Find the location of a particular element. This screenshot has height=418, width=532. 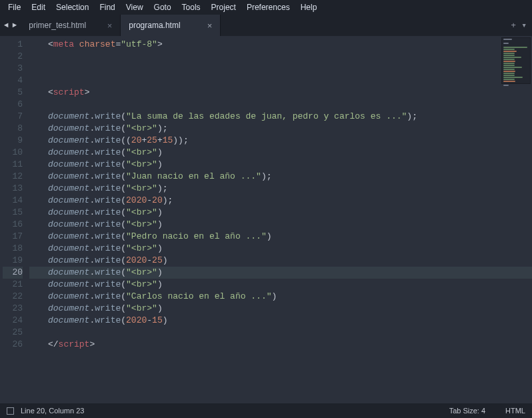

menu-goto: Goto is located at coordinates (163, 7).